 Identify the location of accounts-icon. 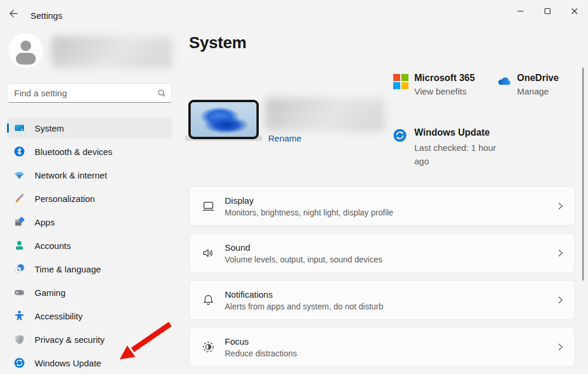
(19, 245).